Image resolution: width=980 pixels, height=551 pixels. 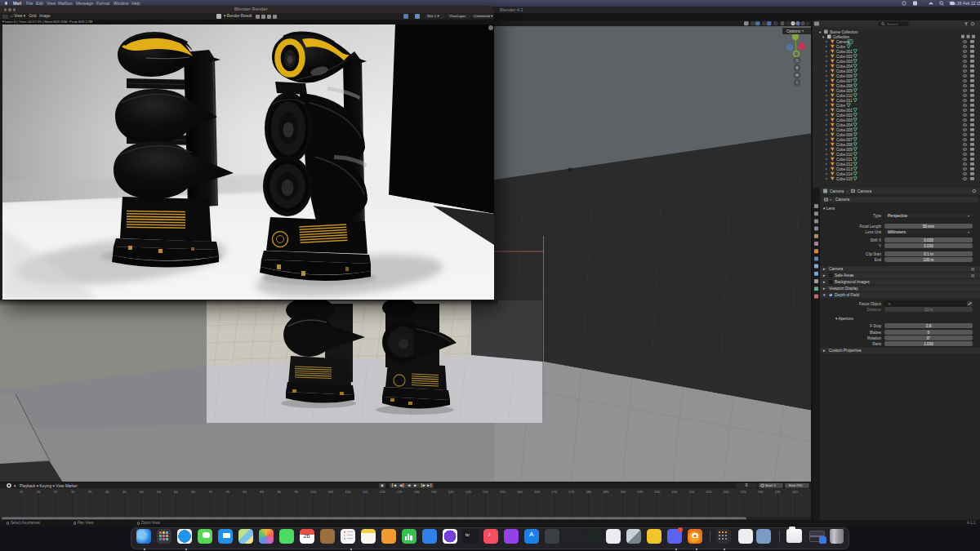 What do you see at coordinates (606, 491) in the screenshot?
I see `svg-text: 185` at bounding box center [606, 491].